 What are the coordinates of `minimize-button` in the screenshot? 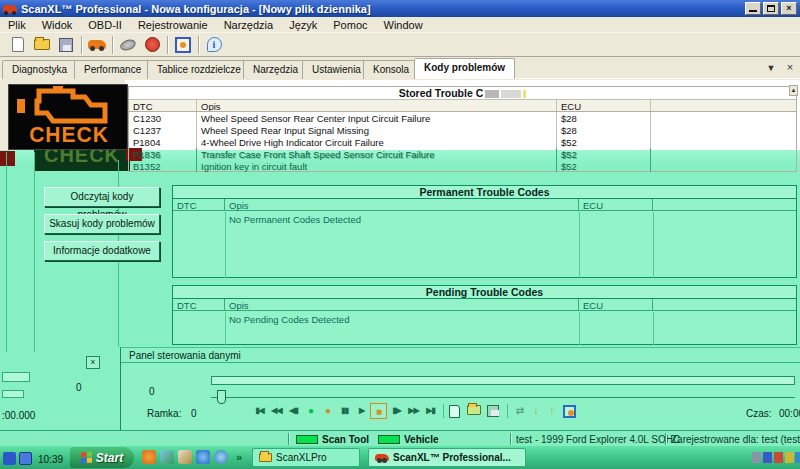 It's located at (753, 8).